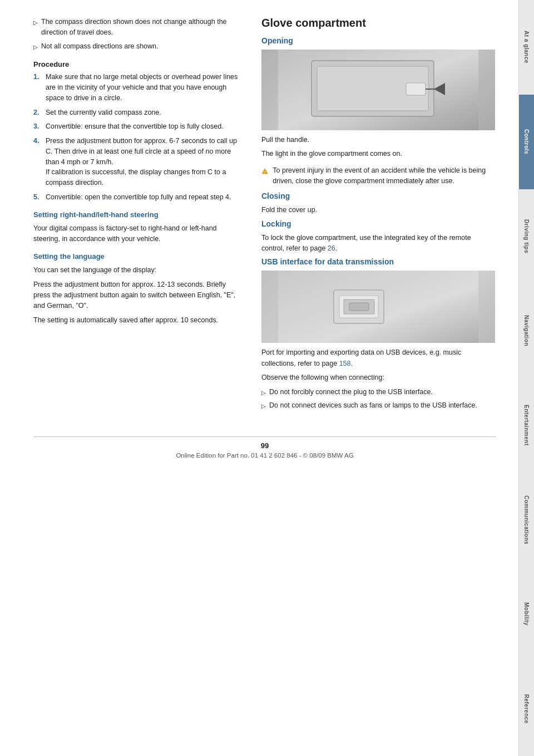 Image resolution: width=534 pixels, height=756 pixels. What do you see at coordinates (378, 377) in the screenshot?
I see `observe-text: Observe the following when connecting:` at bounding box center [378, 377].